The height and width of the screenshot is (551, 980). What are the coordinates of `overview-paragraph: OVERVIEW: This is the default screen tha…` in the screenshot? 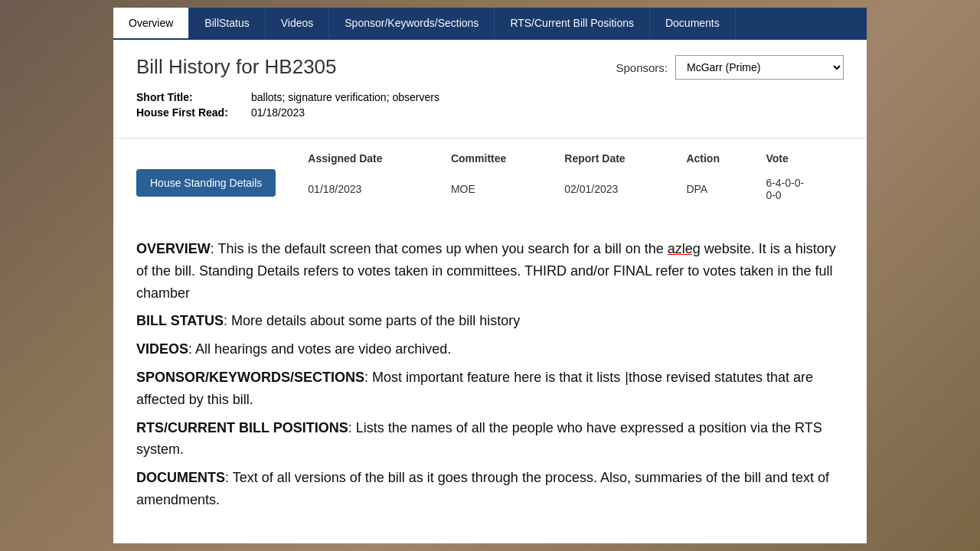 It's located at (490, 271).